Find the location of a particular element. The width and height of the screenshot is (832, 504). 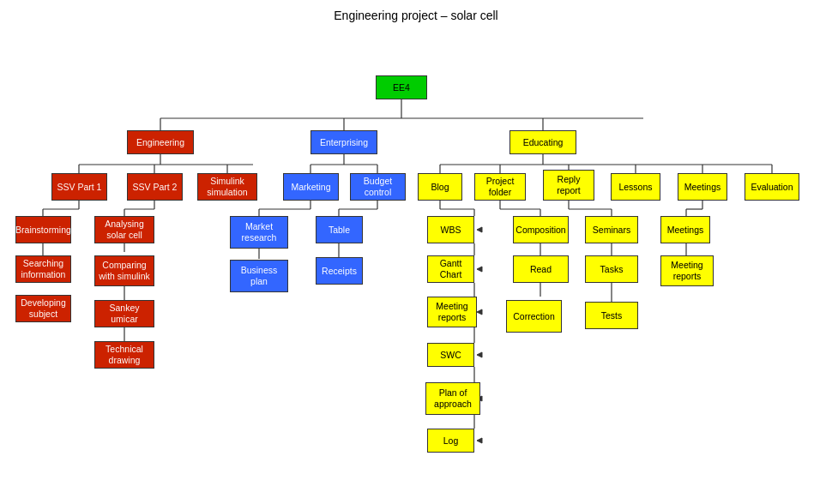

node-swc: SWC is located at coordinates (451, 355).